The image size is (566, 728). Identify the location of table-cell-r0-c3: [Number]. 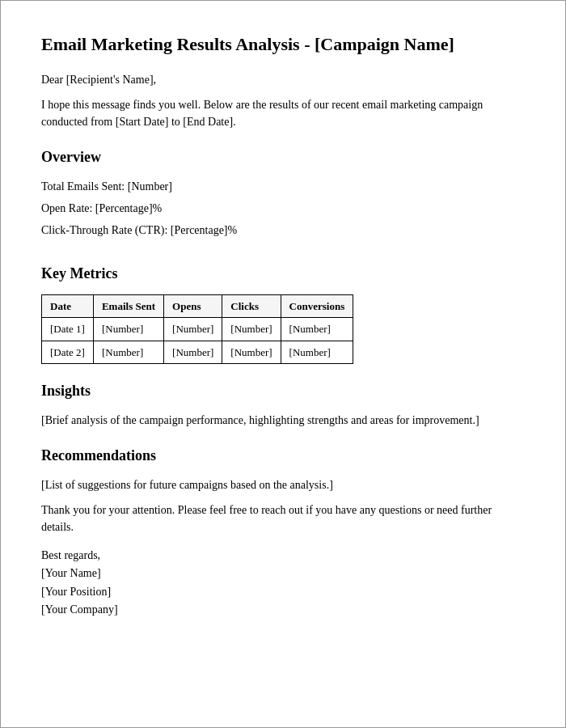
(251, 330).